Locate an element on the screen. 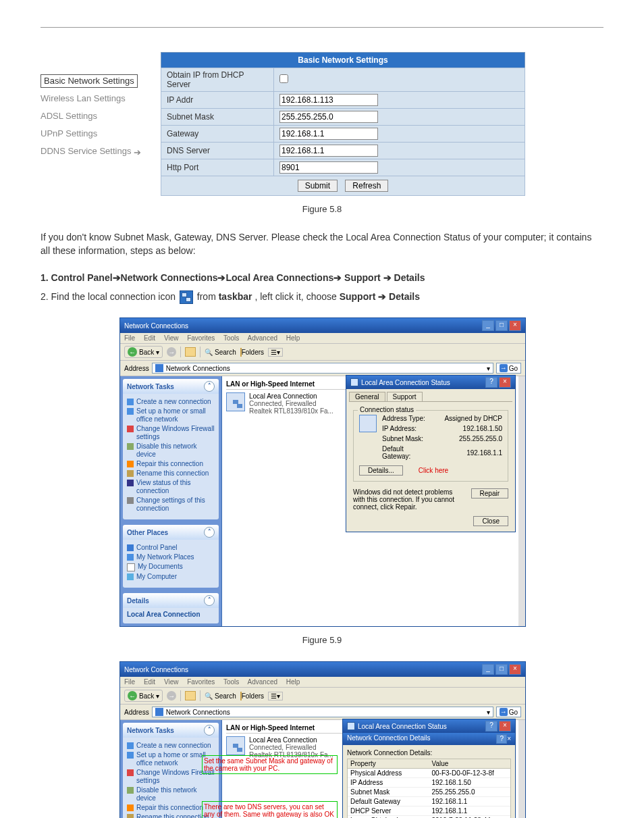  annotation-note-1: Set the same Subnet Mask and gateway of … is located at coordinates (270, 765).